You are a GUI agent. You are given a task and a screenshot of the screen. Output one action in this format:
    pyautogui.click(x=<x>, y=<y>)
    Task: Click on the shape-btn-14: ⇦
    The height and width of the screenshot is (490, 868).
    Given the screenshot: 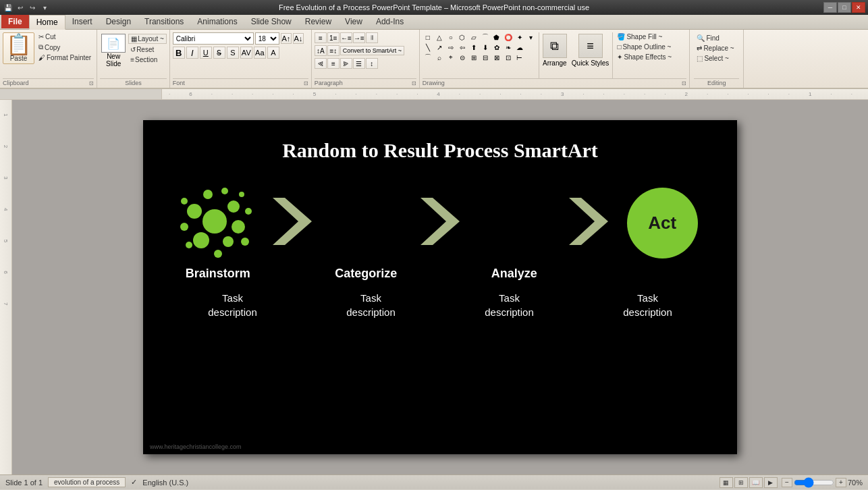 What is the action you would take?
    pyautogui.click(x=462, y=47)
    